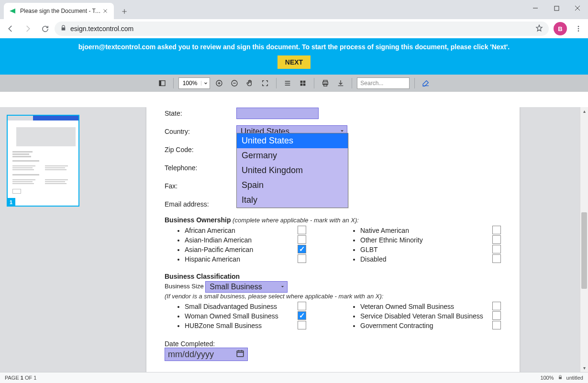 This screenshot has width=588, height=383. I want to click on status-bar: PAGE 1 OF 1 100% untitled, so click(294, 378).